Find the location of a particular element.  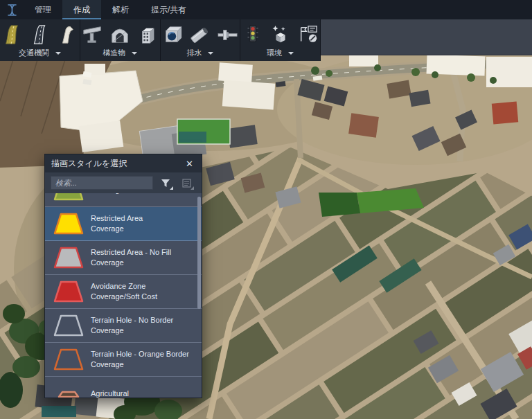

style-name: Restricted Area is located at coordinates (116, 219).